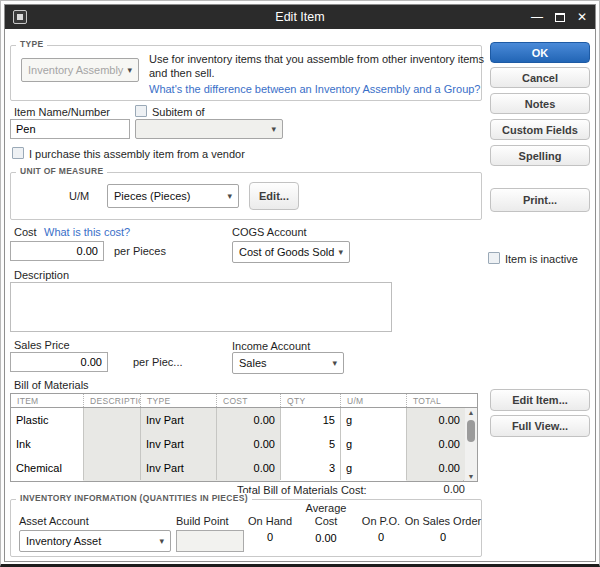  What do you see at coordinates (316, 59) in the screenshot?
I see `type-description-line1: Use for inventory items that you assembl…` at bounding box center [316, 59].